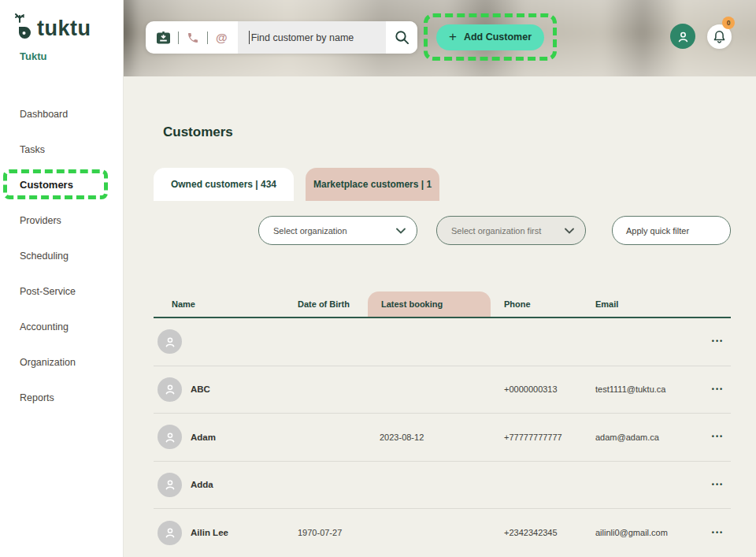 This screenshot has width=756, height=557. Describe the element at coordinates (61, 221) in the screenshot. I see `sidebar-item-providers: Providers` at that location.